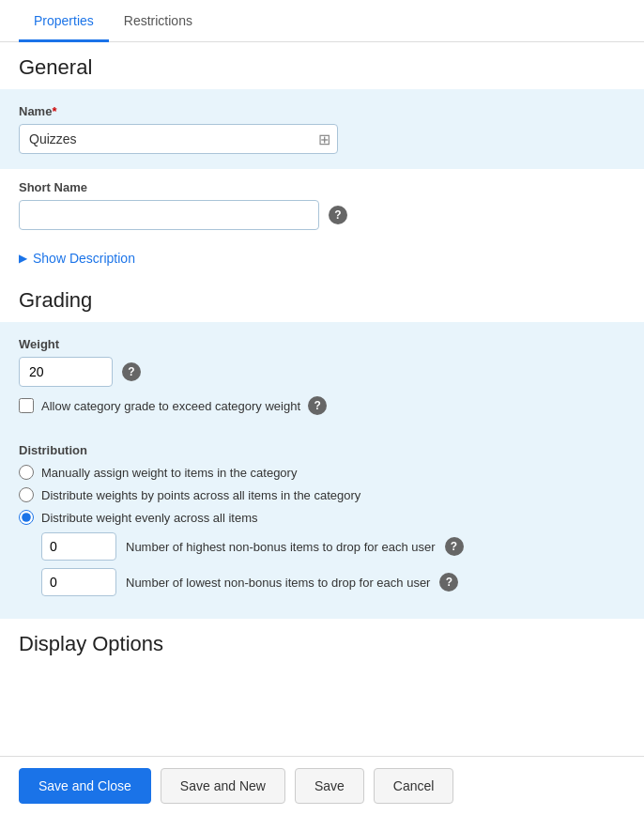 The height and width of the screenshot is (815, 644). Describe the element at coordinates (333, 564) in the screenshot. I see `drop-inputs: Number of highest non-bonus items to dro…` at that location.